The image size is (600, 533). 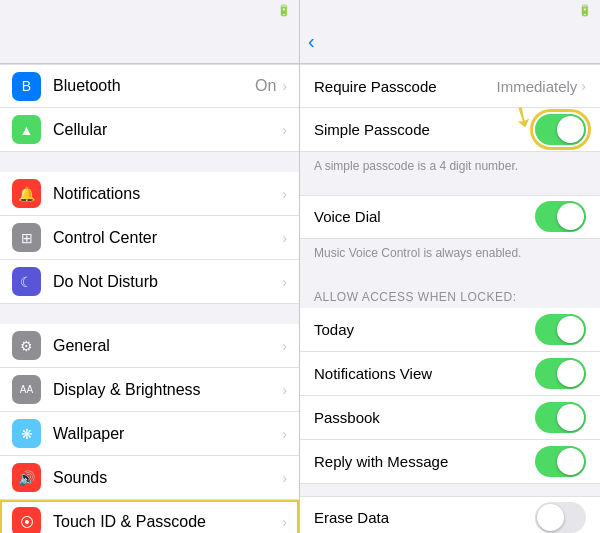 What do you see at coordinates (284, 194) in the screenshot?
I see `notifications-chevron-icon: ›` at bounding box center [284, 194].